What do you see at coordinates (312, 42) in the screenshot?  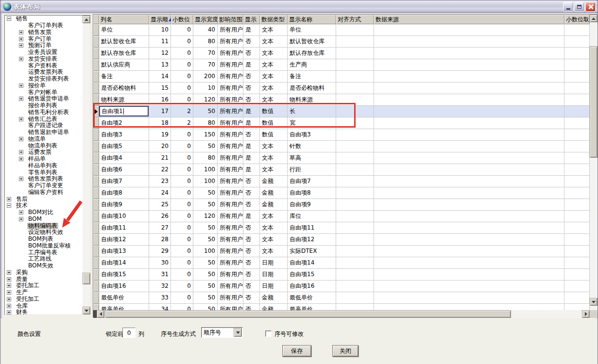 I see `cell-display_name: 默认暂收仓库` at bounding box center [312, 42].